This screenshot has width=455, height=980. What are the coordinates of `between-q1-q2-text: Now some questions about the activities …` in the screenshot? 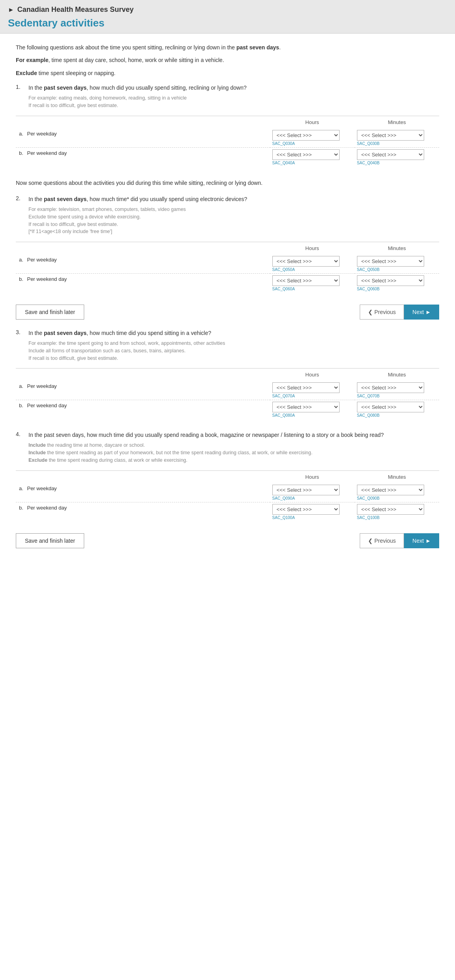 It's located at (228, 183).